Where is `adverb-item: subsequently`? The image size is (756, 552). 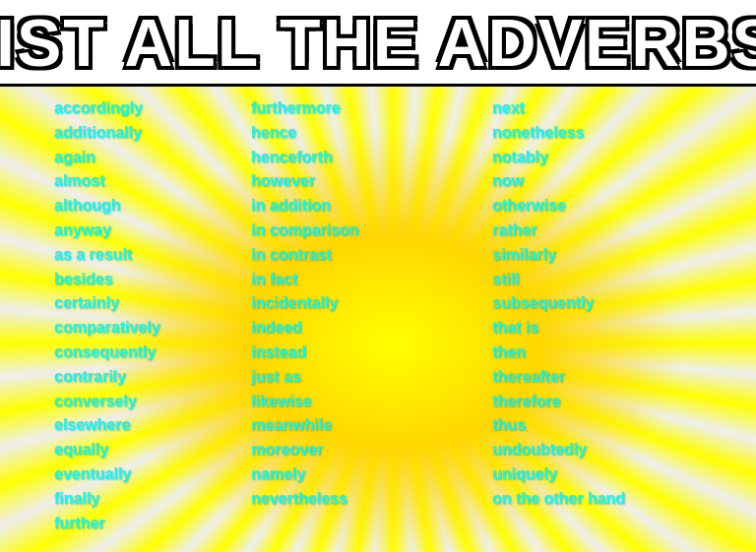 adverb-item: subsequently is located at coordinates (620, 303).